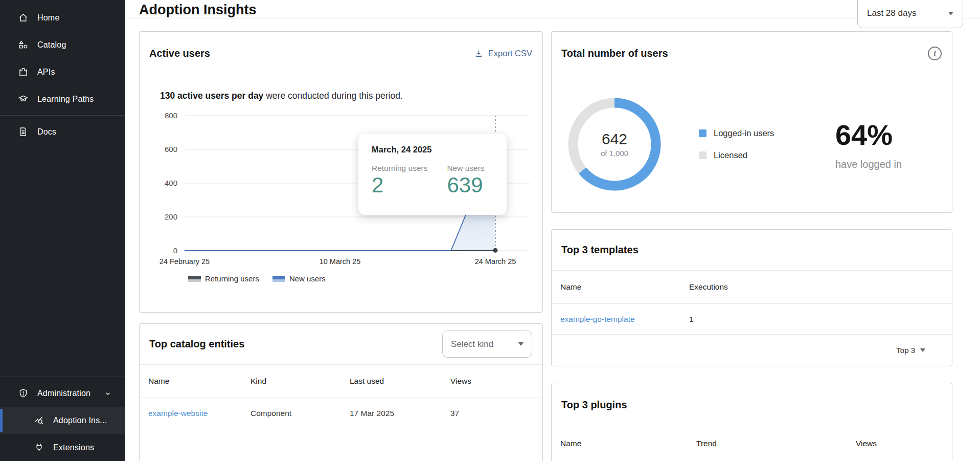 The width and height of the screenshot is (980, 461). I want to click on table-header-row: NameExecutions, so click(751, 287).